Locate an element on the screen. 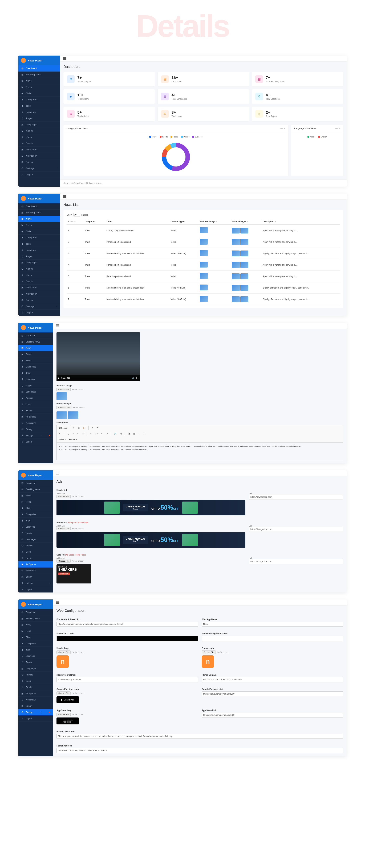 This screenshot has height=868, width=365. special-button: Ω is located at coordinates (144, 434).